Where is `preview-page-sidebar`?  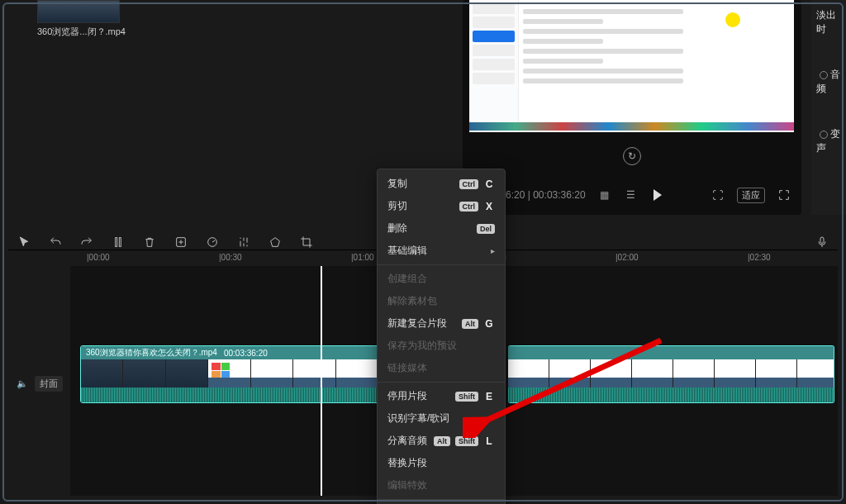 preview-page-sidebar is located at coordinates (494, 66).